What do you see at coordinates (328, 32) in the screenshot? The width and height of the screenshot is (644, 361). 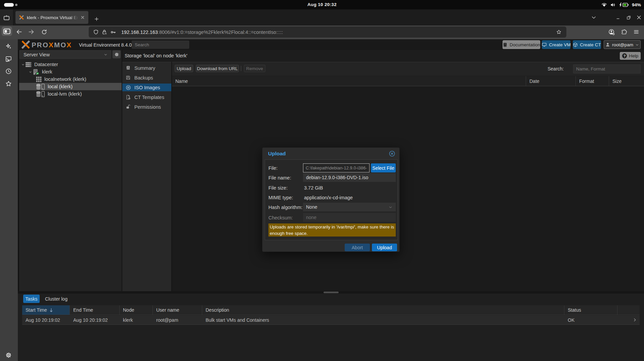 I see `url-bar: 192.168.122.163:8006/#v1:0:=storage%2Fkl…` at bounding box center [328, 32].